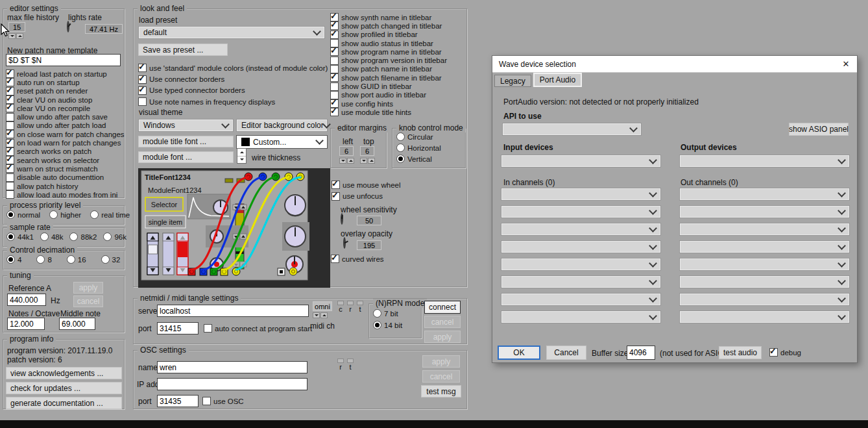 Image resolution: width=868 pixels, height=428 pixels. What do you see at coordinates (846, 64) in the screenshot?
I see `close-icon: ✕` at bounding box center [846, 64].